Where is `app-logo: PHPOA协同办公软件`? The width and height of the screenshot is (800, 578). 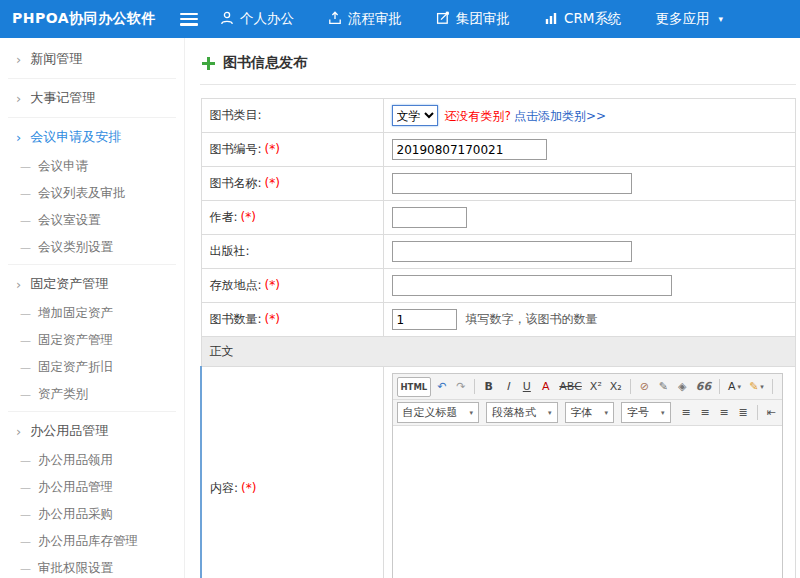 app-logo: PHPOA协同办公软件 is located at coordinates (84, 19).